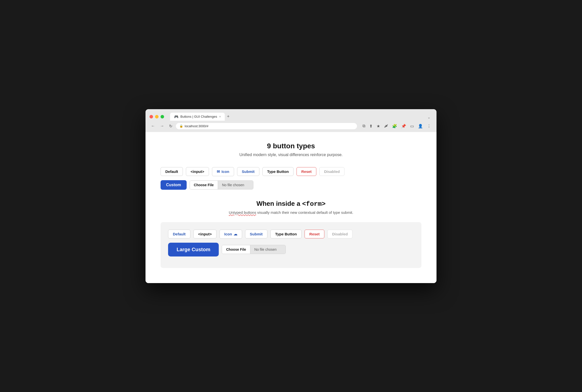 The image size is (582, 392). What do you see at coordinates (223, 172) in the screenshot?
I see `icon-button: ✉ Icon` at bounding box center [223, 172].